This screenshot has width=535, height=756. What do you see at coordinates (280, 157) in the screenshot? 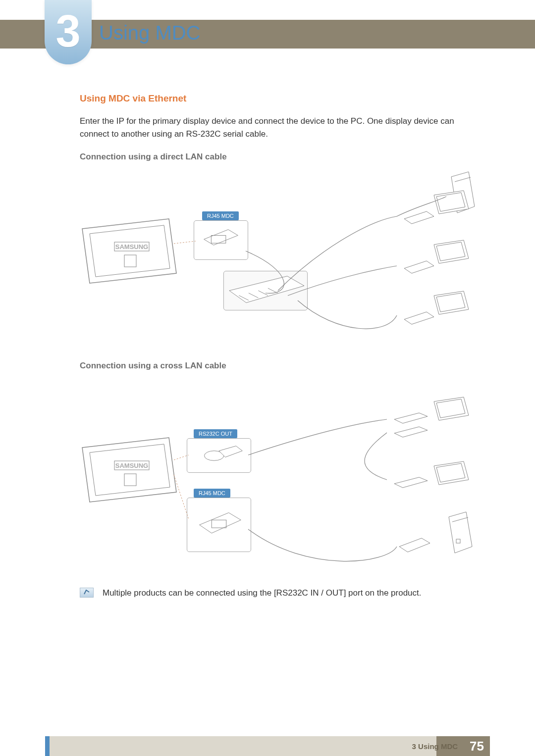
I see `sub-heading-1: Connection using a direct LAN cable` at bounding box center [280, 157].